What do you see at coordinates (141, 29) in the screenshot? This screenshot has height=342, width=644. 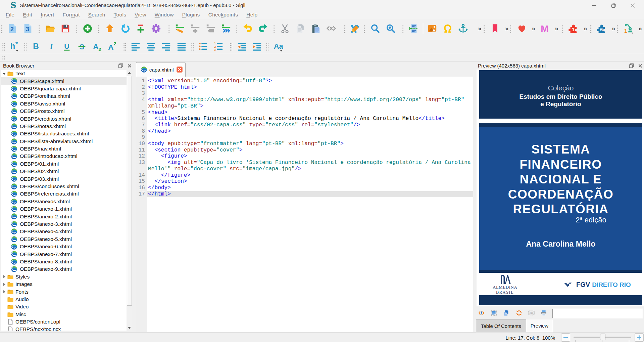 I see `diff-checkpoint-icon` at bounding box center [141, 29].